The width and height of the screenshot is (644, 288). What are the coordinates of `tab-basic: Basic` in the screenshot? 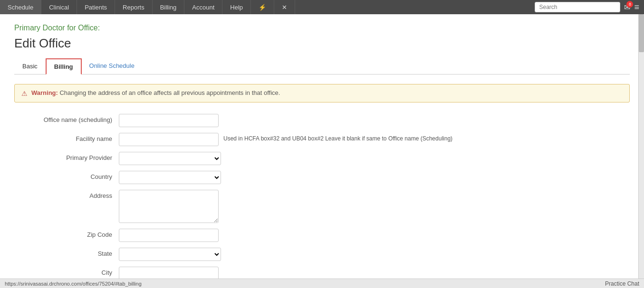 It's located at (30, 66).